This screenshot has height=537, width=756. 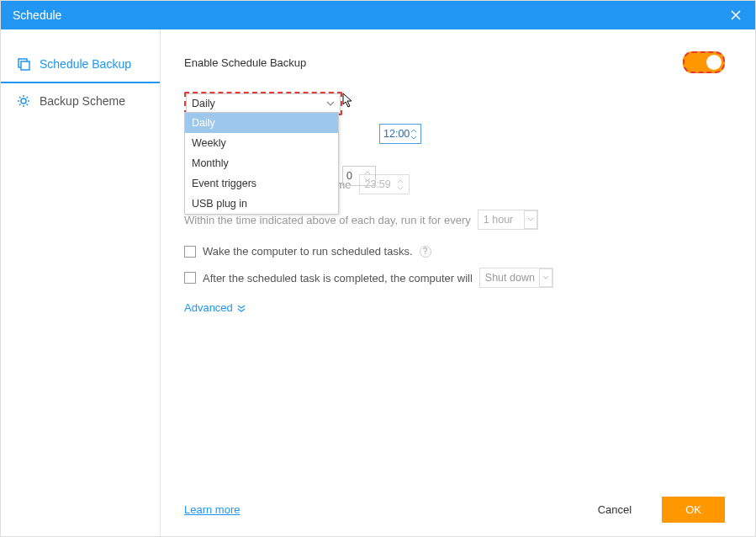 What do you see at coordinates (262, 163) in the screenshot?
I see `frequency-dropdown: Daily Weekly Monthly Event triggers USB …` at bounding box center [262, 163].